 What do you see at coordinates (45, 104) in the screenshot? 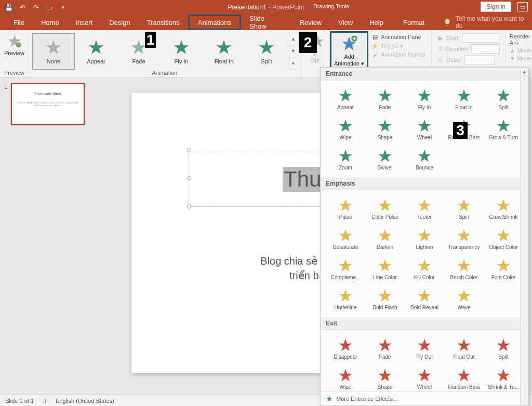
I see `thumbnail-1: 1 ThuthuatOffice Blog chia sẻ kiến thức …` at bounding box center [45, 104].